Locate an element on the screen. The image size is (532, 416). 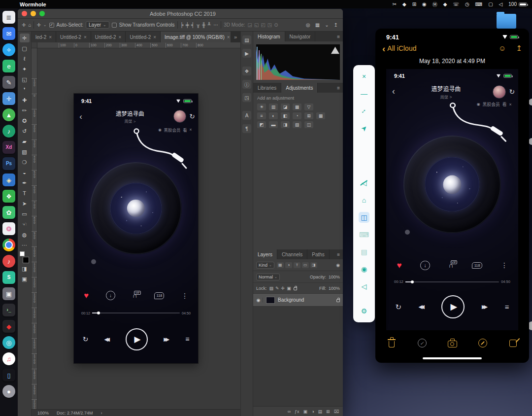
comments-button: 118 is located at coordinates (159, 296).